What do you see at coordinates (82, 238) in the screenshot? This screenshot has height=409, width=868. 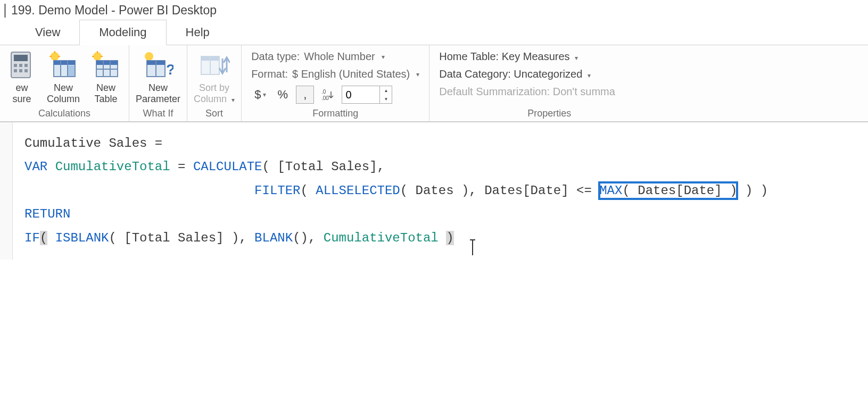 I see `f-isblank: ISBLANK` at bounding box center [82, 238].